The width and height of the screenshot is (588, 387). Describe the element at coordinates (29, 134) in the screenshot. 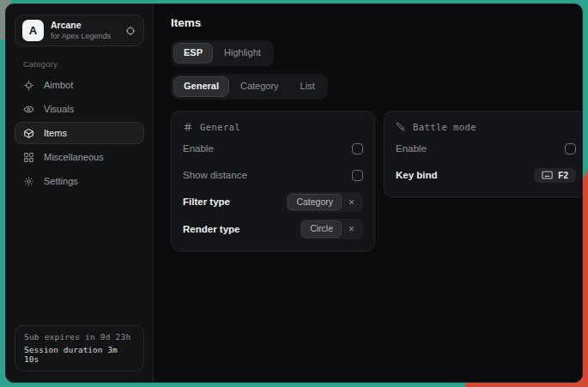

I see `box-icon` at that location.